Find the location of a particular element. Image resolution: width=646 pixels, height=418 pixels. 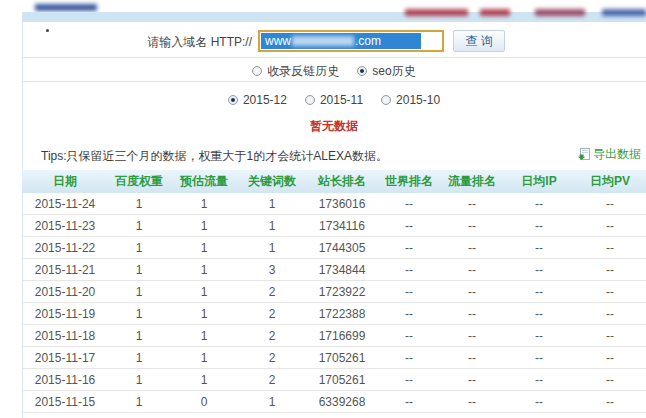

table-cell: 1716699 is located at coordinates (342, 336).